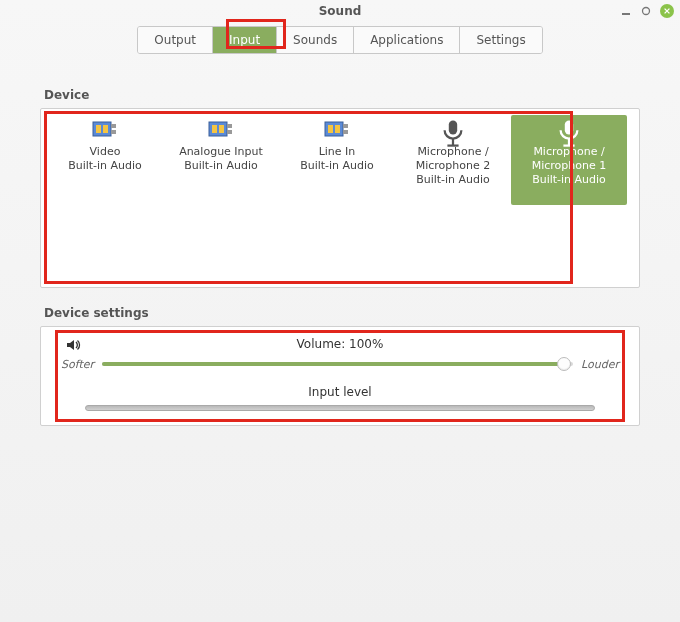 The image size is (680, 622). I want to click on titlebar: Sound, so click(340, 11).